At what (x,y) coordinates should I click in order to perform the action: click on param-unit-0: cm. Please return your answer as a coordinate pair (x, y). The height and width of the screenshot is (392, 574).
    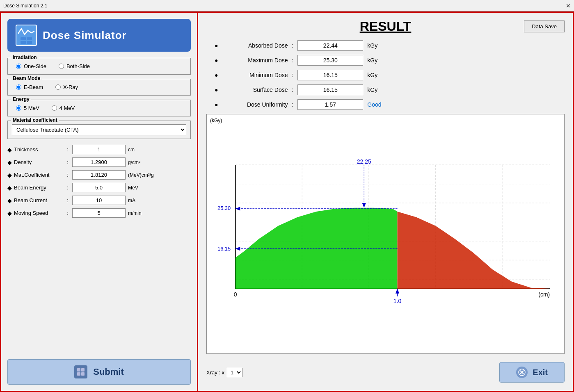
    Looking at the image, I should click on (131, 150).